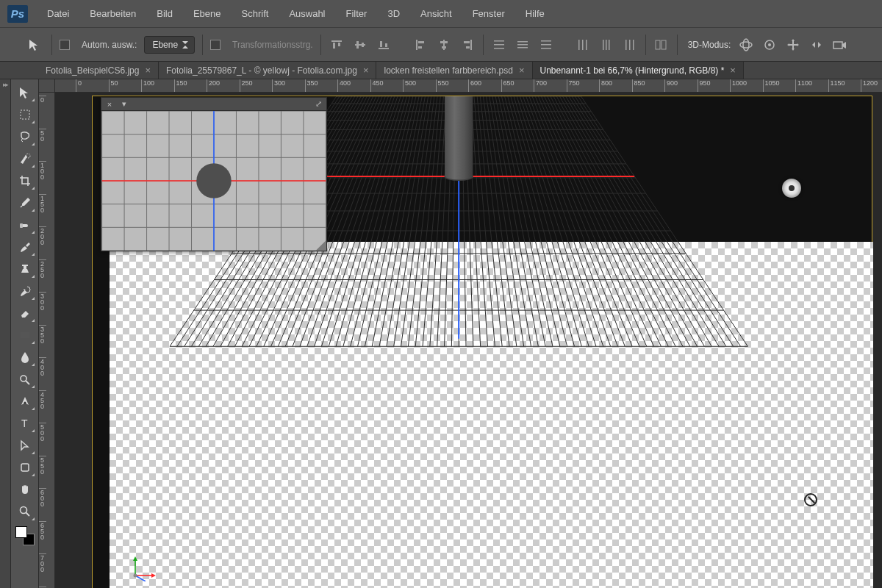  What do you see at coordinates (5, 334) in the screenshot?
I see `expand-arrows-icon: ▸▸` at bounding box center [5, 334].